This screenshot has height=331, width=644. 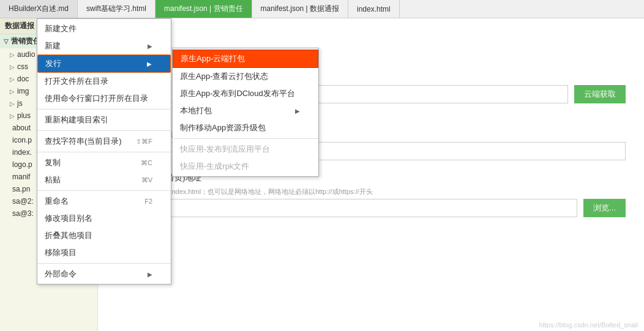 What do you see at coordinates (104, 81) in the screenshot?
I see `menu-item-open-dir: 打开文件所在目录` at bounding box center [104, 81].